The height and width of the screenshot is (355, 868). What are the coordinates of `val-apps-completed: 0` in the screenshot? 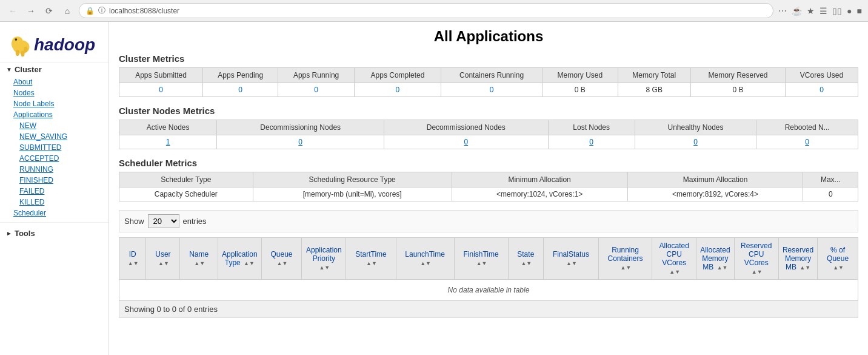 It's located at (398, 90).